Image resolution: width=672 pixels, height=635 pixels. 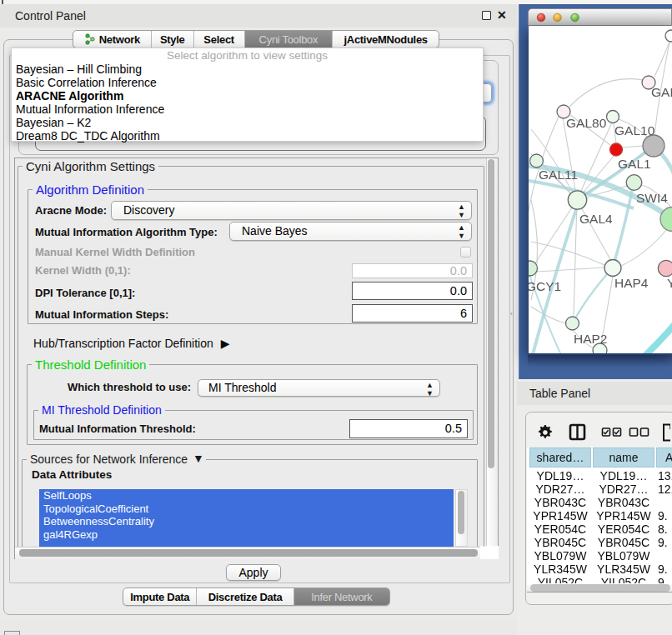 I want to click on svg-text: GAL7, so click(x=662, y=92).